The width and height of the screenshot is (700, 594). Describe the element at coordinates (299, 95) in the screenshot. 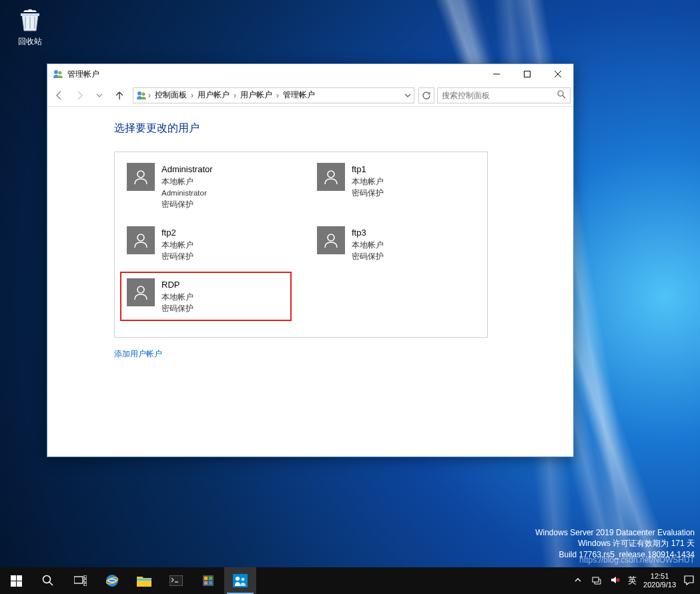

I see `breadcrumb-seg: 管理帐户` at that location.